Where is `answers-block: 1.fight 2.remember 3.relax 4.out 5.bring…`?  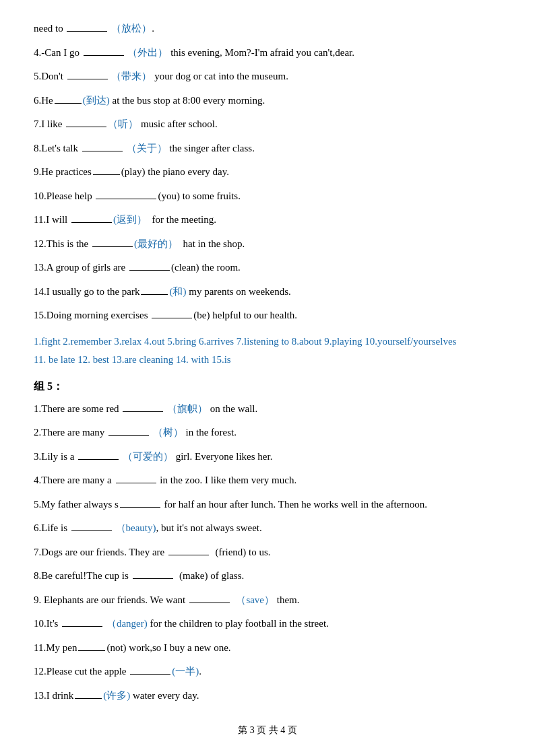 answers-block: 1.fight 2.remember 3.relax 4.out 5.bring… is located at coordinates (268, 351).